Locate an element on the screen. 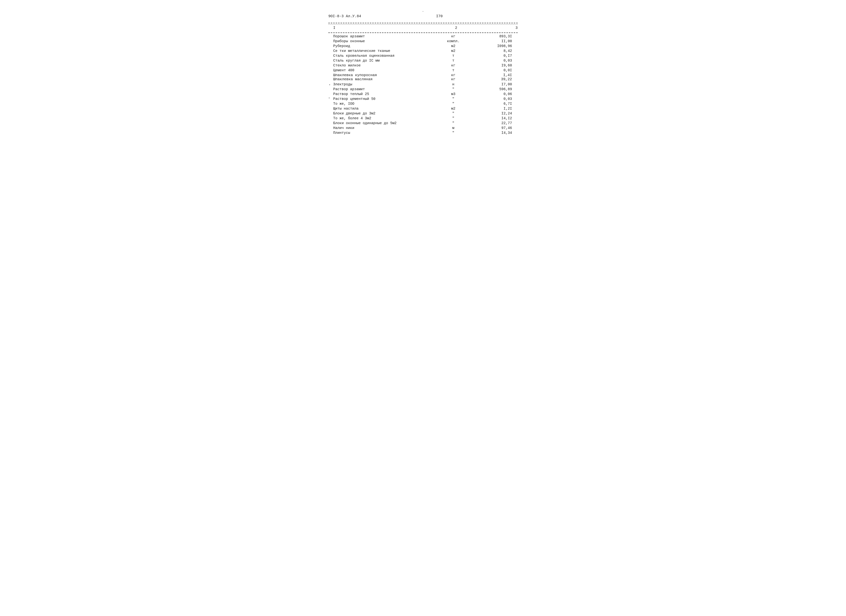  table-cell-value: 22,77 is located at coordinates (493, 123).